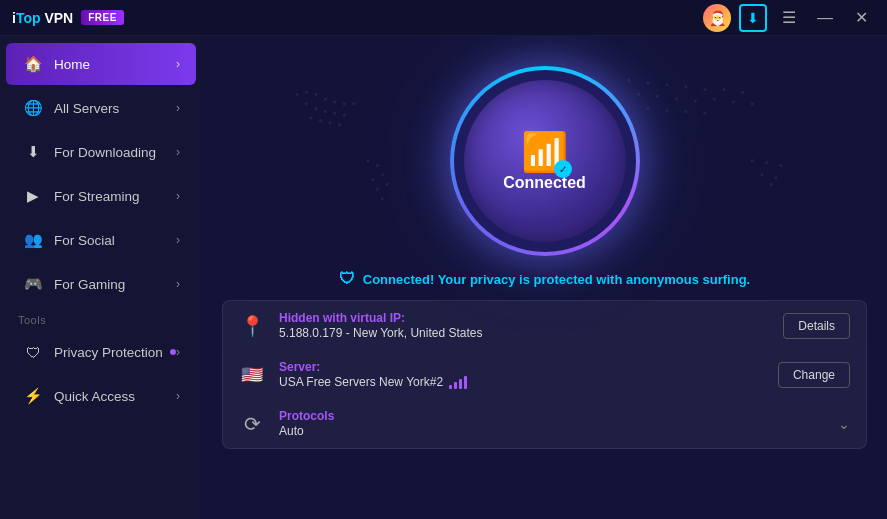  What do you see at coordinates (101, 284) in the screenshot?
I see `sidebar-item-for-gaming: 🎮 For Gaming ›` at bounding box center [101, 284].